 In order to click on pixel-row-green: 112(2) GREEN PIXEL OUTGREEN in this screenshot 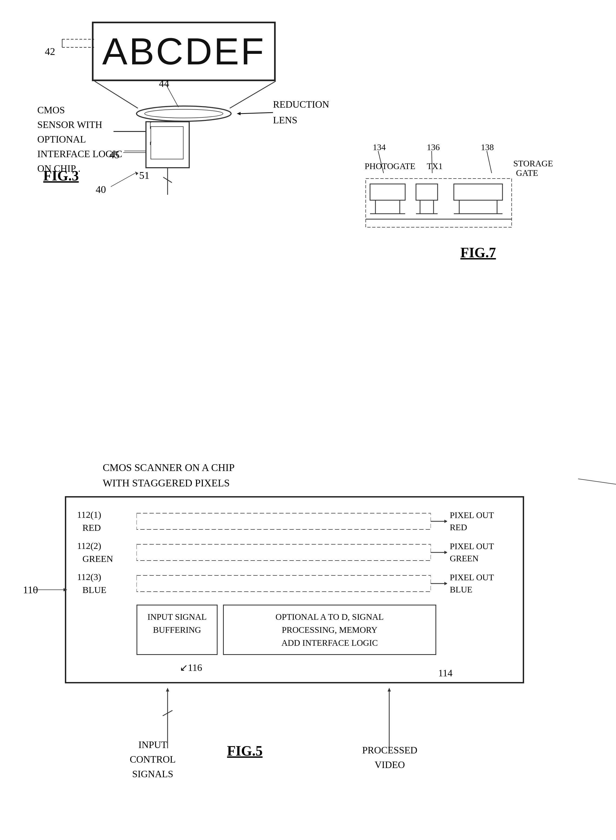, I will do `click(295, 552)`.